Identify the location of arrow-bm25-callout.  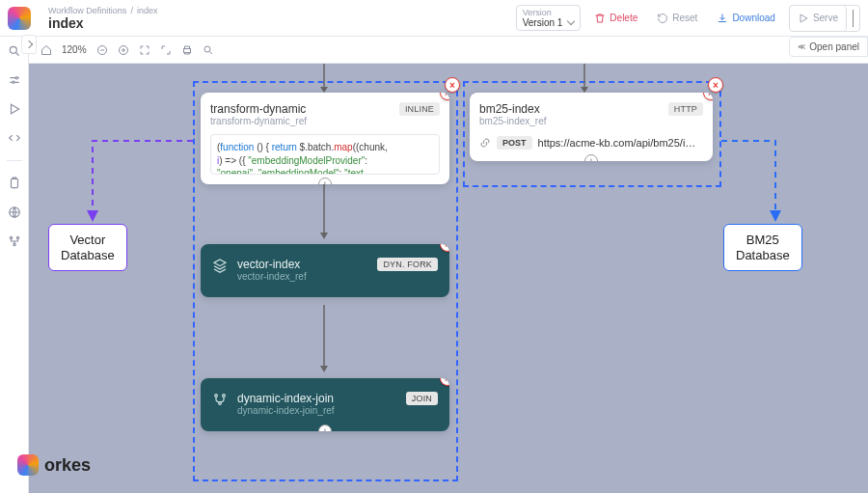
(770, 153).